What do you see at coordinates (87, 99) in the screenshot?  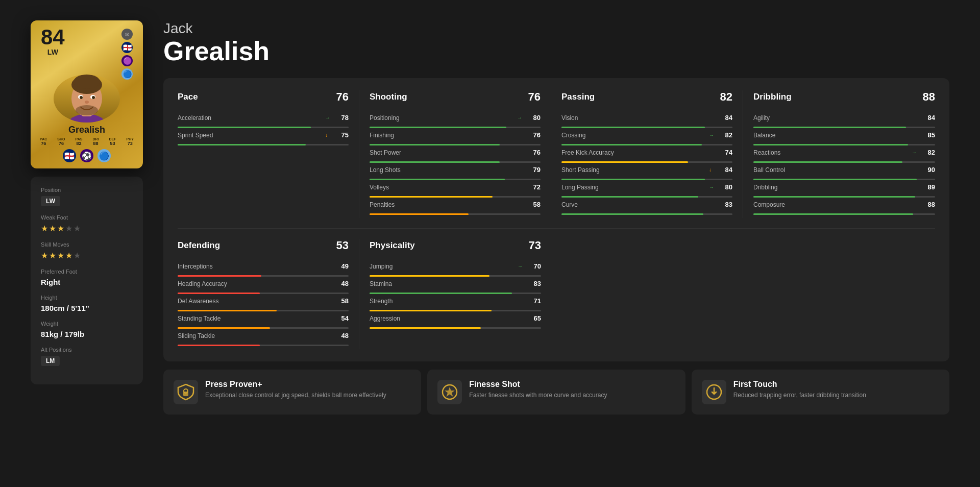 I see `player-image` at bounding box center [87, 99].